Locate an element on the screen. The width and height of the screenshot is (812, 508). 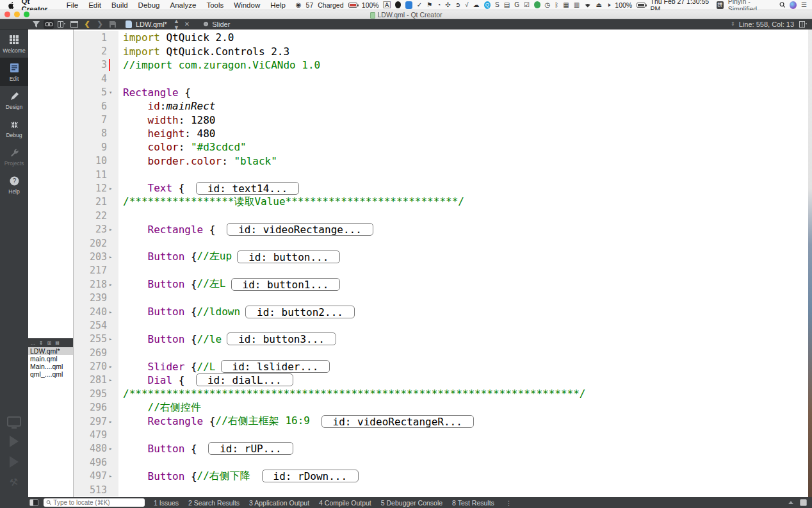
go-back-icon: ❮ is located at coordinates (87, 24).